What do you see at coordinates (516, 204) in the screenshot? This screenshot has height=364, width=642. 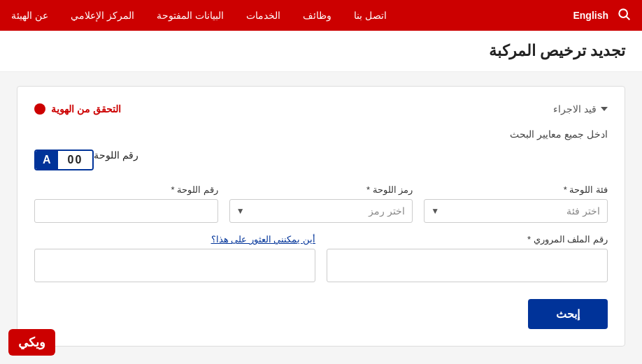 I see `plate-category-group: فئة اللوحة * اختر فئة ▼` at bounding box center [516, 204].